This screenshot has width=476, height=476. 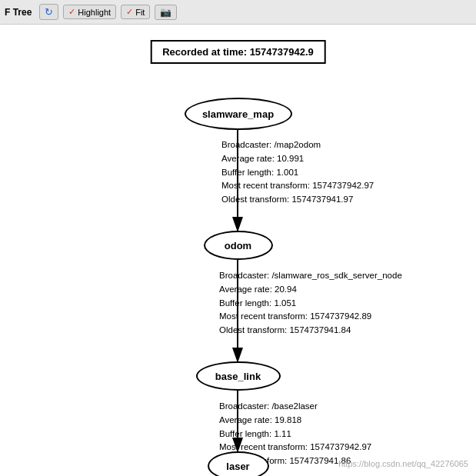 What do you see at coordinates (403, 464) in the screenshot?
I see `watermark: https://blog.csdn.net/qq_42276065` at bounding box center [403, 464].